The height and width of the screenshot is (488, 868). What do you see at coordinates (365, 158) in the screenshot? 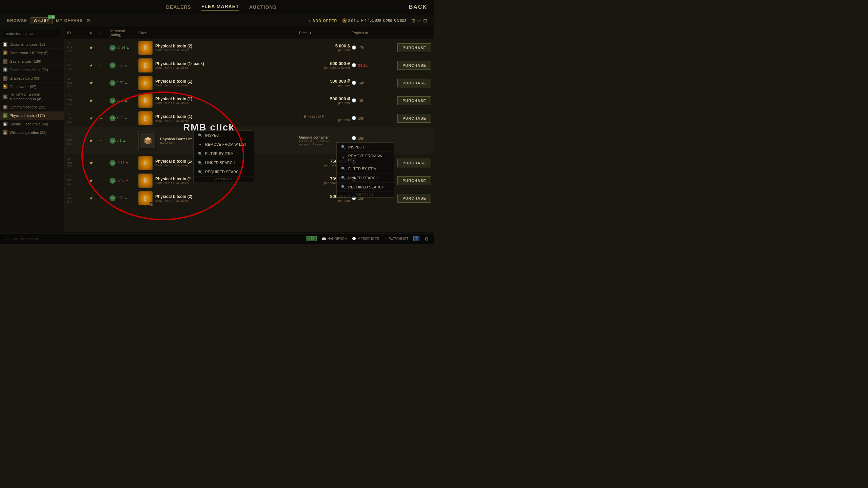
I see `right-context-remove-wlist: ✦ REMOVE FROM W-LIST` at bounding box center [365, 158].